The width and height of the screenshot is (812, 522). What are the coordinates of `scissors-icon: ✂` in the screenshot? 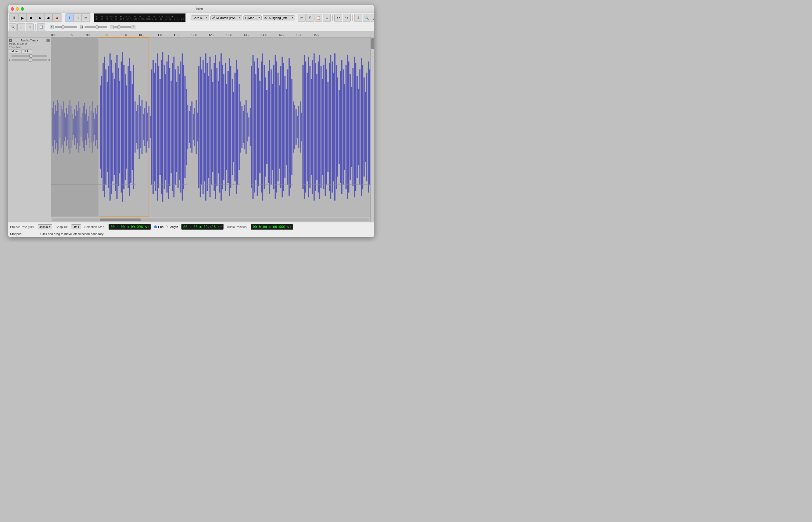 It's located at (302, 18).